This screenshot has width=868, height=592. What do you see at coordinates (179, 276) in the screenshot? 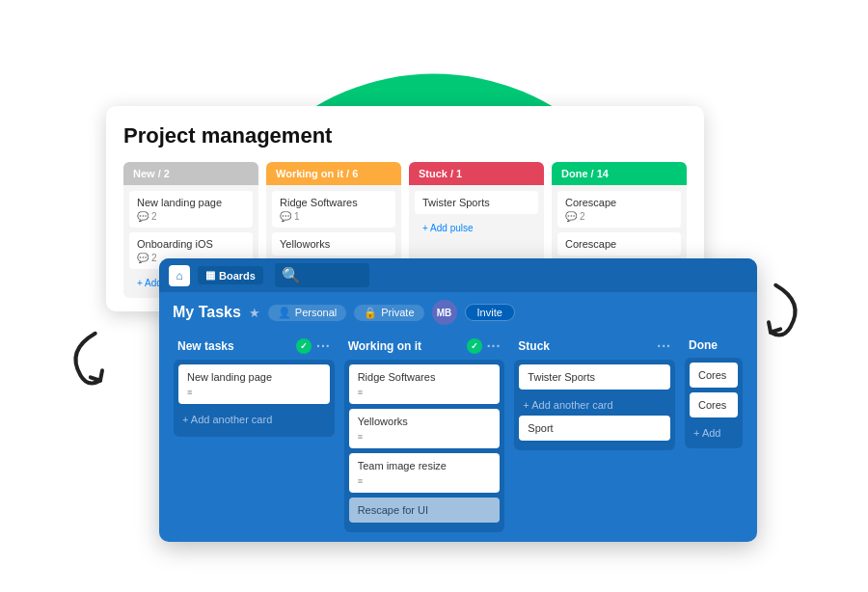
I see `home-icon: ⌂` at bounding box center [179, 276].